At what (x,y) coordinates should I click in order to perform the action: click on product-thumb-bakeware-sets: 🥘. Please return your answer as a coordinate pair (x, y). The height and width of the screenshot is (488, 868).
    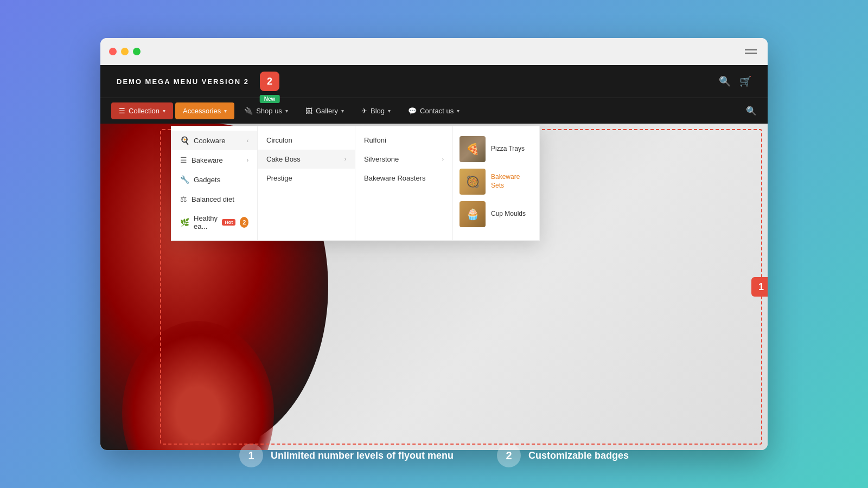
    Looking at the image, I should click on (473, 182).